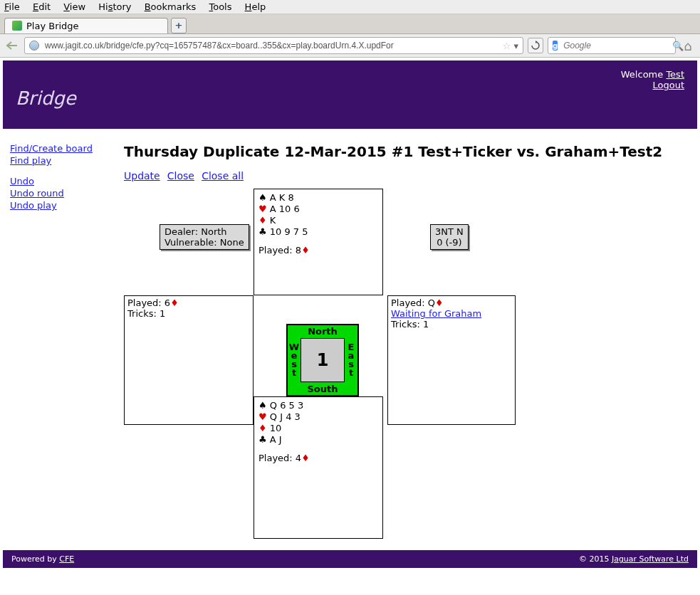  Describe the element at coordinates (179, 26) in the screenshot. I see `new-tab-button: +` at that location.